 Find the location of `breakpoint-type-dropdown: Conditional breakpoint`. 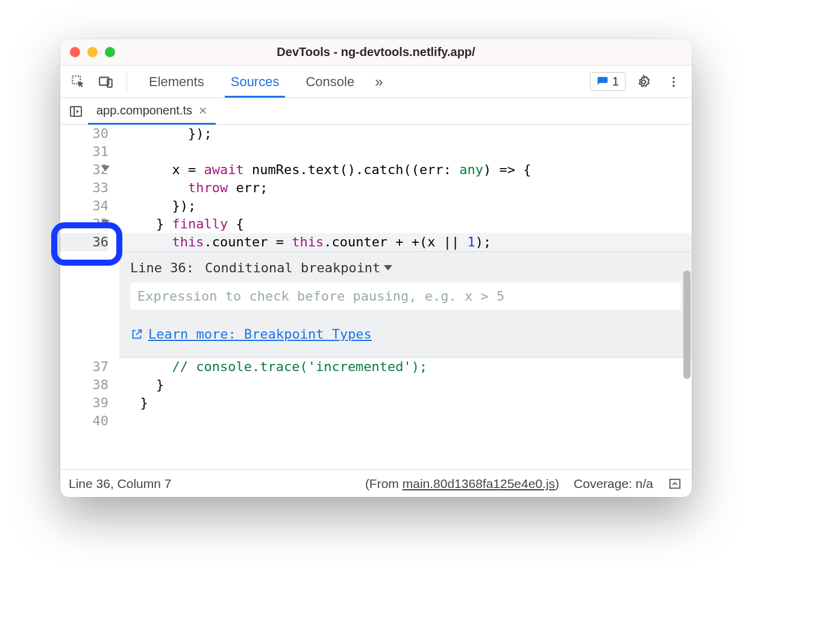

breakpoint-type-dropdown: Conditional breakpoint is located at coordinates (299, 267).